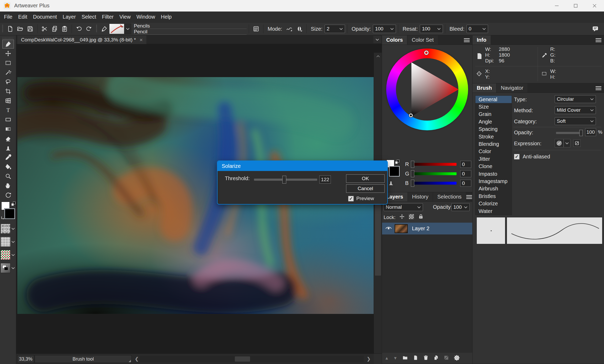  What do you see at coordinates (395, 358) in the screenshot?
I see `layer-down-icon: ▼` at bounding box center [395, 358].